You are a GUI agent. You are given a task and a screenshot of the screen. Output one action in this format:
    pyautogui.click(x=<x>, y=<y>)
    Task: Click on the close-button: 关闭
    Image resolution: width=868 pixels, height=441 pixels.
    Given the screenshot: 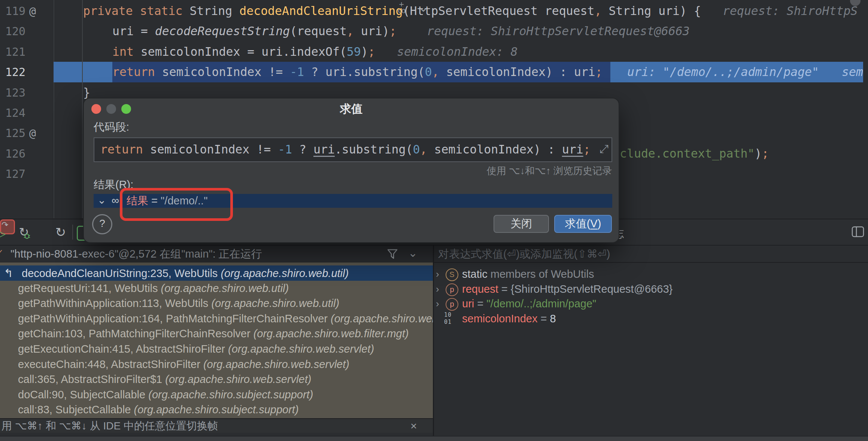 What is the action you would take?
    pyautogui.click(x=521, y=224)
    